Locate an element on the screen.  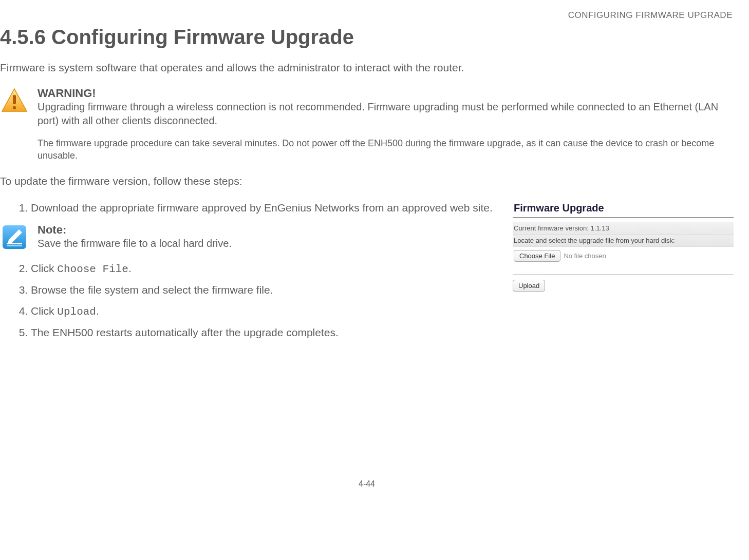
step-3: Browse the file system and select the fi… is located at coordinates (267, 290).